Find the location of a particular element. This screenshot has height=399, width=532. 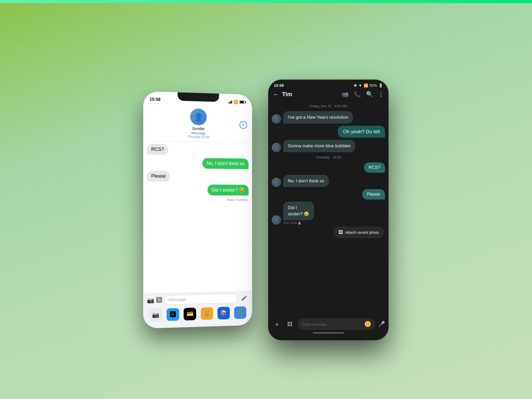

message-timestamp-small: Thur 15:58 🔒 is located at coordinates (304, 223).